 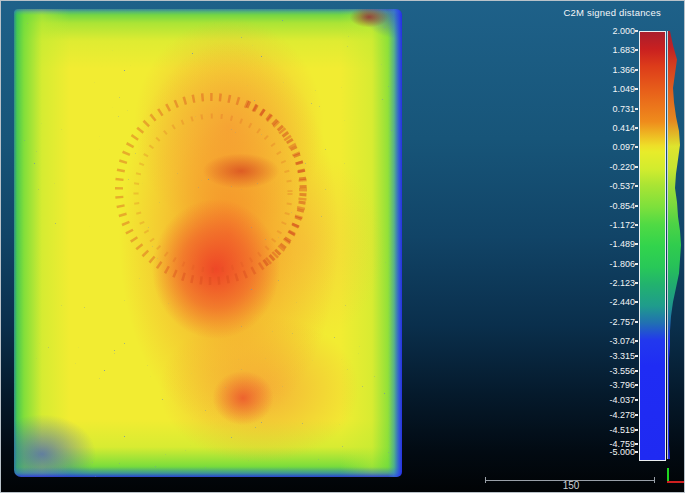 What do you see at coordinates (571, 486) in the screenshot?
I see `scale-bar-label: 150` at bounding box center [571, 486].